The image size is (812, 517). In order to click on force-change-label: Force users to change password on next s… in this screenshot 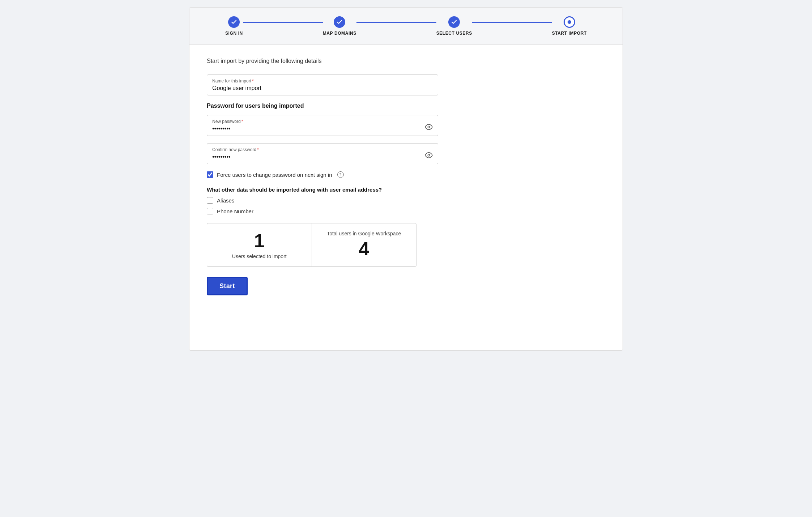, I will do `click(275, 175)`.